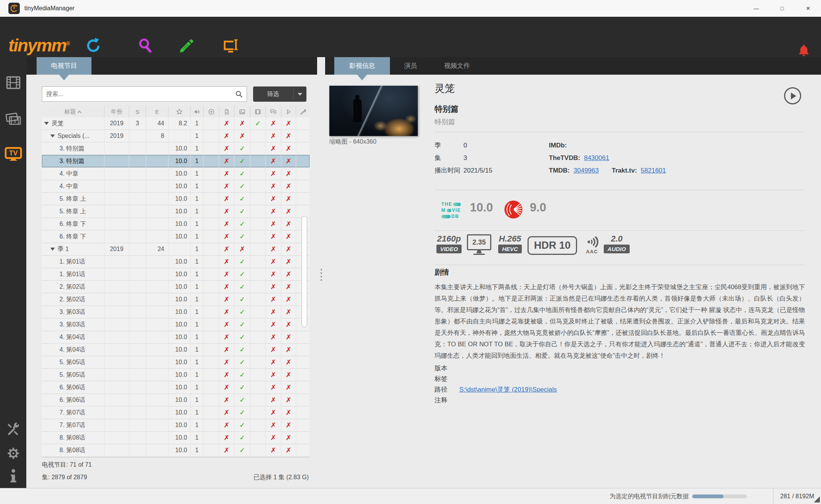 Image resolution: width=821 pixels, height=504 pixels. Describe the element at coordinates (804, 51) in the screenshot. I see `notification-bell-icon` at that location.